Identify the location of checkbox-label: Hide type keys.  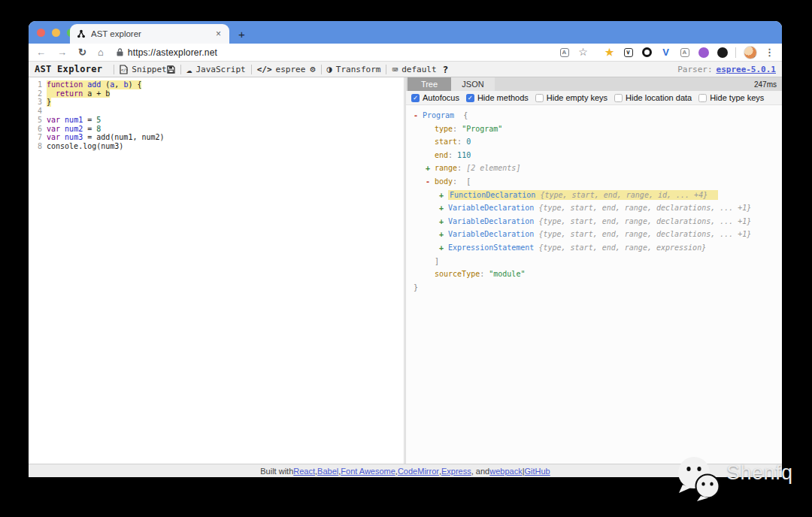
(737, 98).